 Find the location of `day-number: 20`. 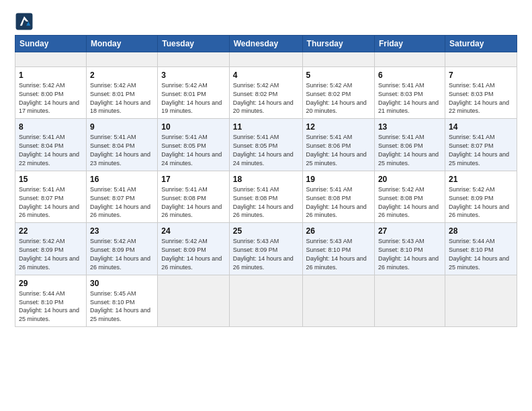

day-number: 20 is located at coordinates (410, 179).